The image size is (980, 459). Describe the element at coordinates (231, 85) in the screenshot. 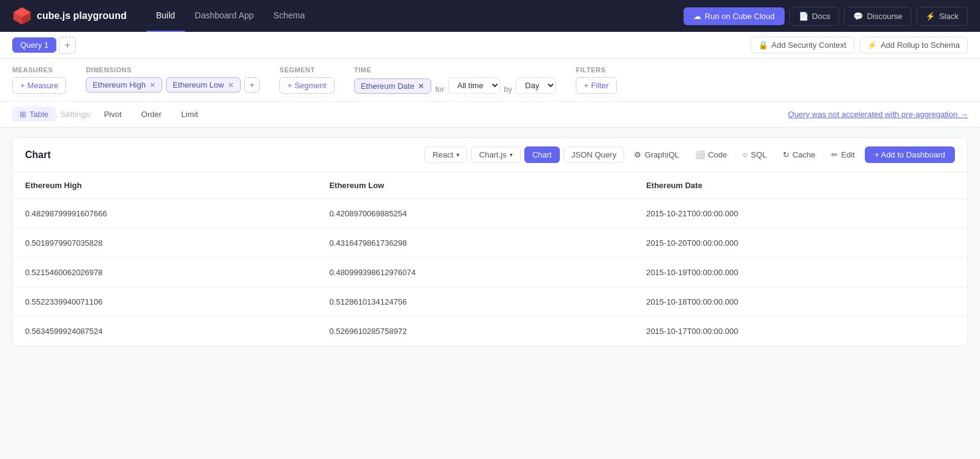

I see `remove-dimension-low-button: ✕` at that location.